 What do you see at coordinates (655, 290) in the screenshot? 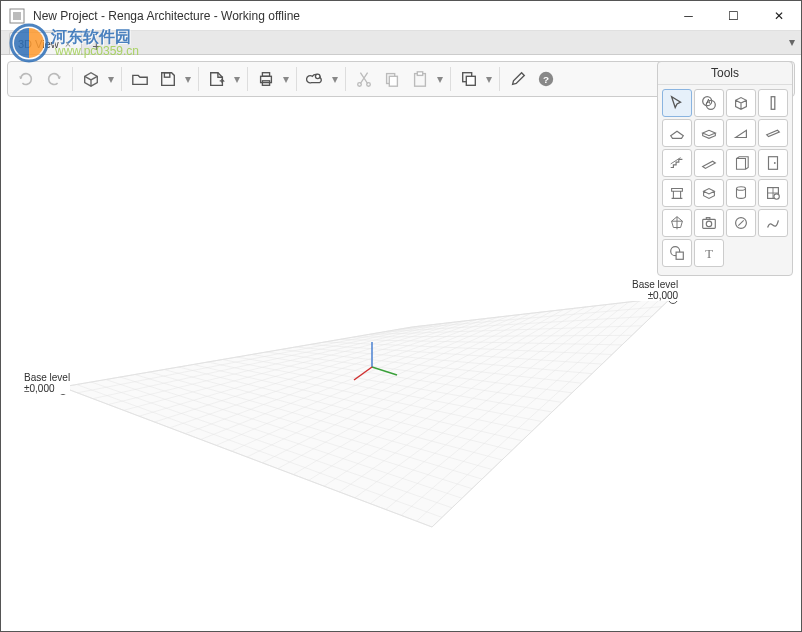
I see `level-label-right: Base level ±0,000` at bounding box center [655, 290].